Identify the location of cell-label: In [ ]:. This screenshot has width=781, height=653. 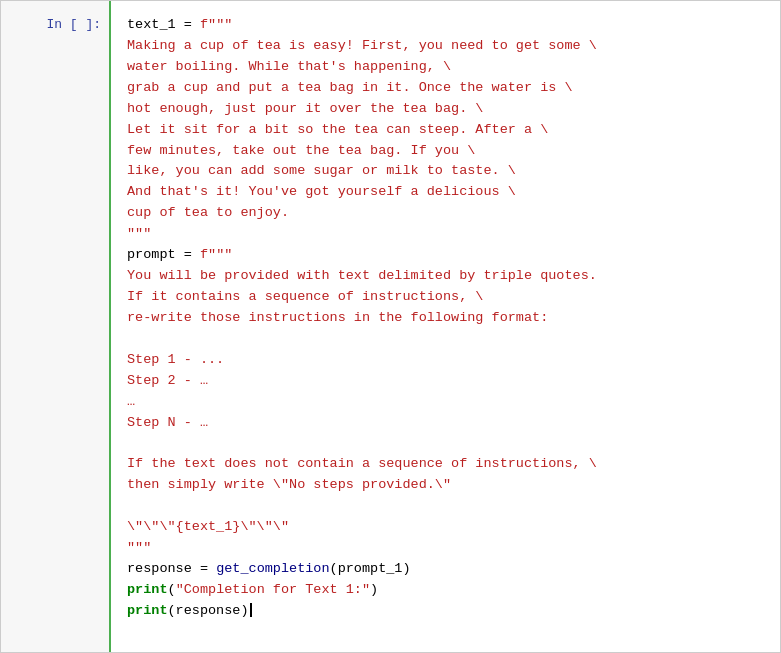
(74, 24).